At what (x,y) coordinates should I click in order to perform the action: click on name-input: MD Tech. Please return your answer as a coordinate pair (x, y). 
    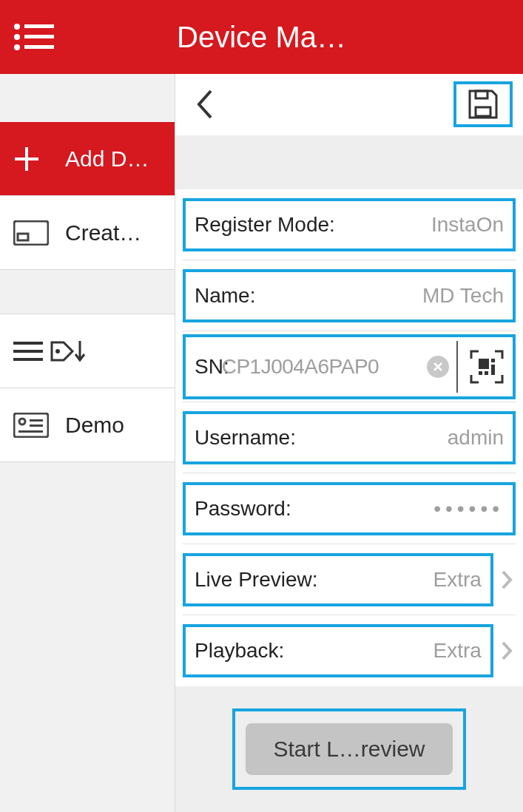
    Looking at the image, I should click on (379, 296).